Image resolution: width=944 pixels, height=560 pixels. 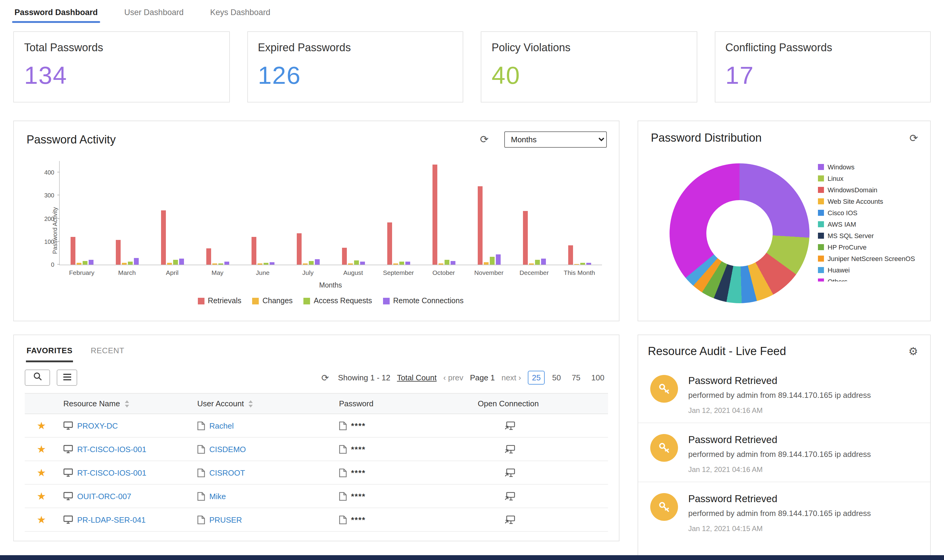 What do you see at coordinates (598, 378) in the screenshot?
I see `page-size-100: 100` at bounding box center [598, 378].